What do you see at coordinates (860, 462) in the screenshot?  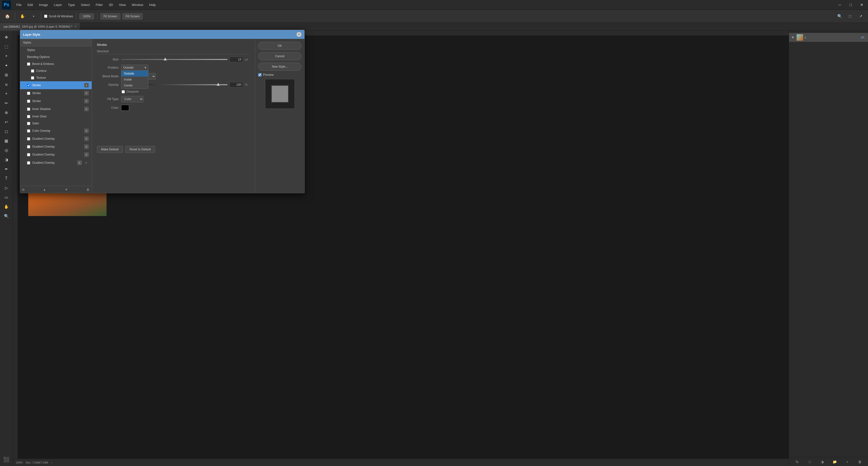 I see `layer-delete-btn: 🗑` at bounding box center [860, 462].